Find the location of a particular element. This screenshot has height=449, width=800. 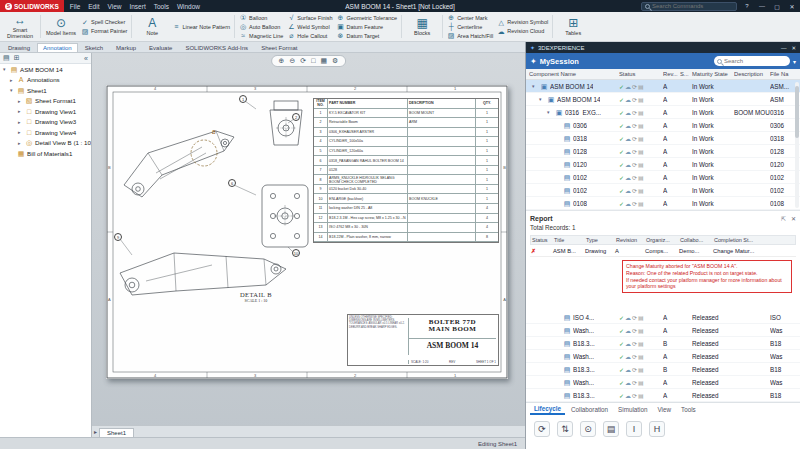

tree-item: ▸ □ Drawing View3 is located at coordinates (46, 122).